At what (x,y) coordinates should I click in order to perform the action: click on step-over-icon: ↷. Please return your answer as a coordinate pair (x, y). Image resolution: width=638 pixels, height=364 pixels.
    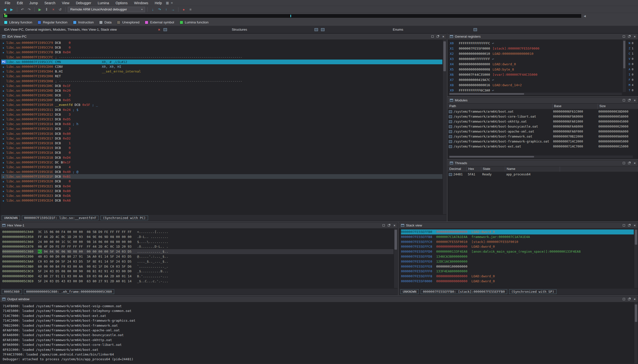
    Looking at the image, I should click on (160, 10).